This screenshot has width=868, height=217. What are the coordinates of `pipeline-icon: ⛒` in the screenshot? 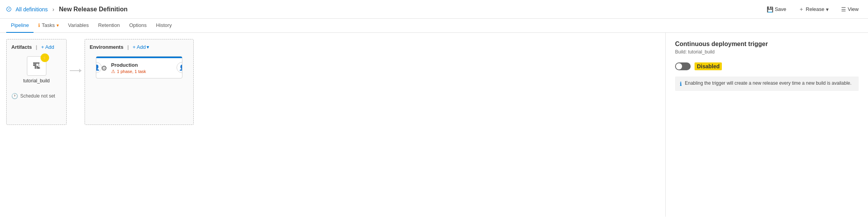 It's located at (9, 9).